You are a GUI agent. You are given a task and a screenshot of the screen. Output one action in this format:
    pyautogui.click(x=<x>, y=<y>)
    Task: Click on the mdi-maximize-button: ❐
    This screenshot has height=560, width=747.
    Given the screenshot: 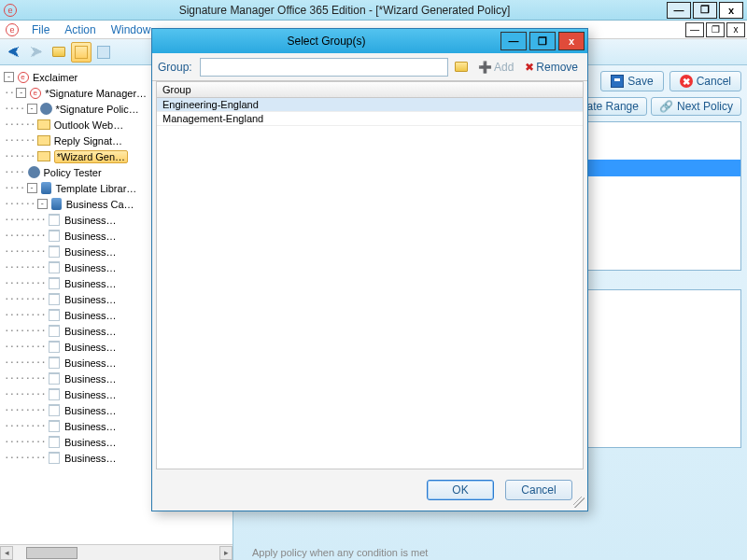 What is the action you would take?
    pyautogui.click(x=715, y=30)
    